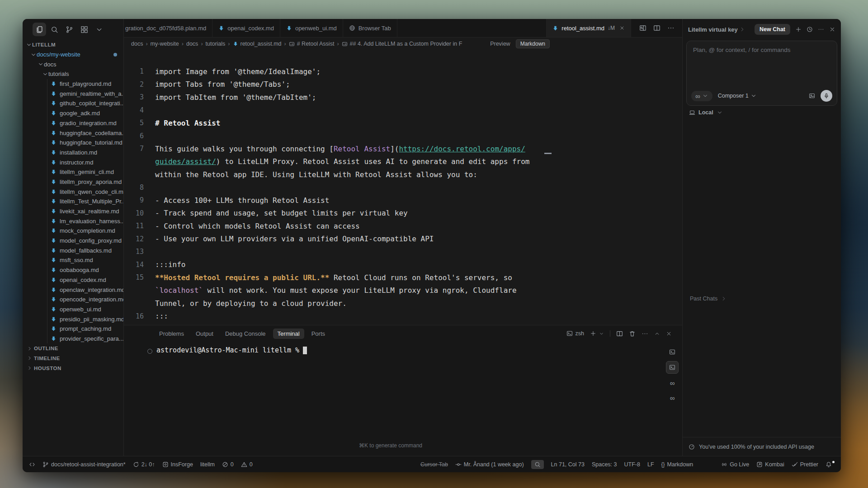 Image resolution: width=868 pixels, height=488 pixels. What do you see at coordinates (208, 465) in the screenshot?
I see `status-litellm: litellm` at bounding box center [208, 465].